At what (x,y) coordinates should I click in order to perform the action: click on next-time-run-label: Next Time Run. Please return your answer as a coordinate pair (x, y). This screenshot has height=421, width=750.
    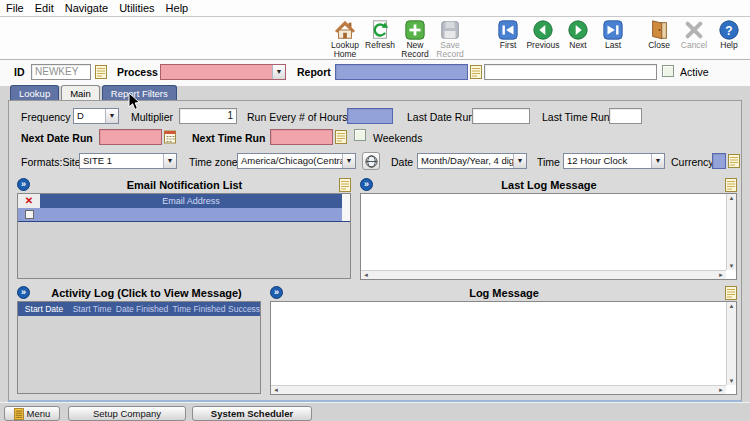
    Looking at the image, I should click on (228, 138).